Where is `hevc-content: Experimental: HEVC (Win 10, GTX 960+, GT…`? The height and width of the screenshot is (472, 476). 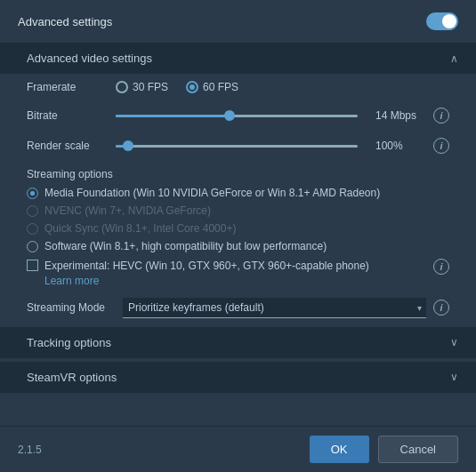
hevc-content: Experimental: HEVC (Win 10, GTX 960+, GT… is located at coordinates (236, 274).